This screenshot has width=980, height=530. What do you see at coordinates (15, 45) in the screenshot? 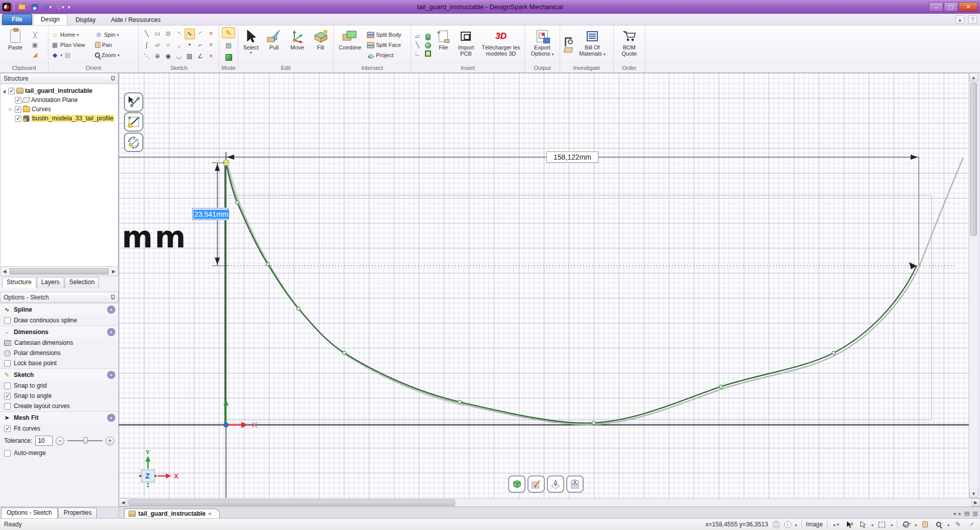
I see `paste-button: Paste` at bounding box center [15, 45].